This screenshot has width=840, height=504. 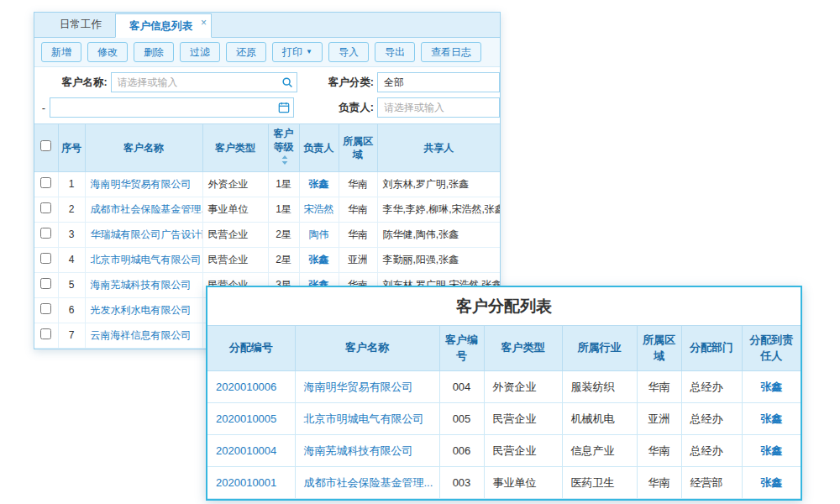 What do you see at coordinates (251, 349) in the screenshot?
I see `col-header-alloc-no: 分配编号` at bounding box center [251, 349].